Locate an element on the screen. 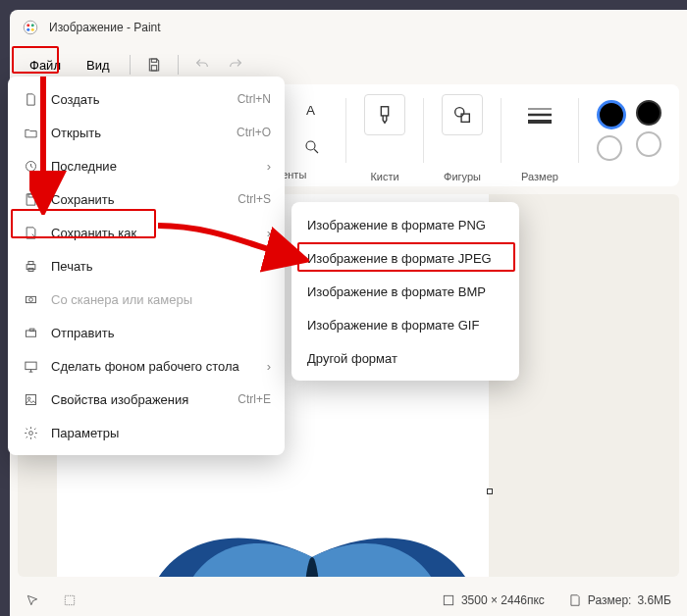 This screenshot has width=687, height=616. scanner-icon is located at coordinates (30, 299).